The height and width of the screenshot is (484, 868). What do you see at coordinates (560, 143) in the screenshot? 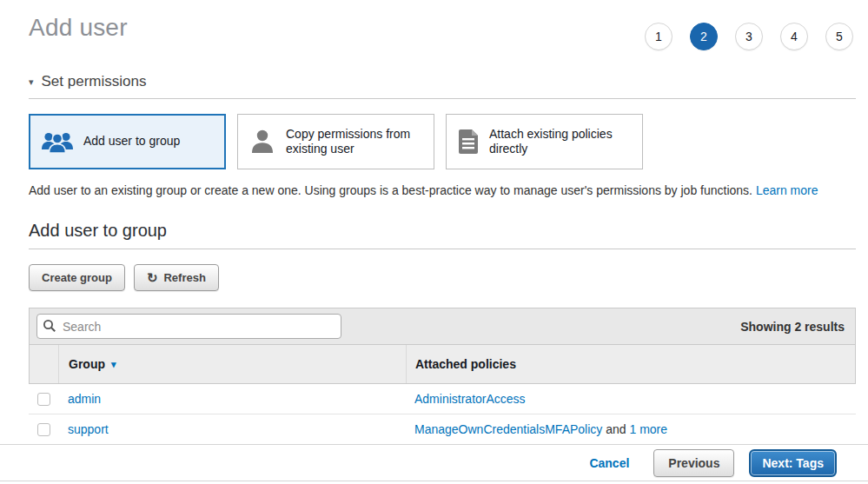
I see `card-label: Attach existing policies directly` at bounding box center [560, 143].